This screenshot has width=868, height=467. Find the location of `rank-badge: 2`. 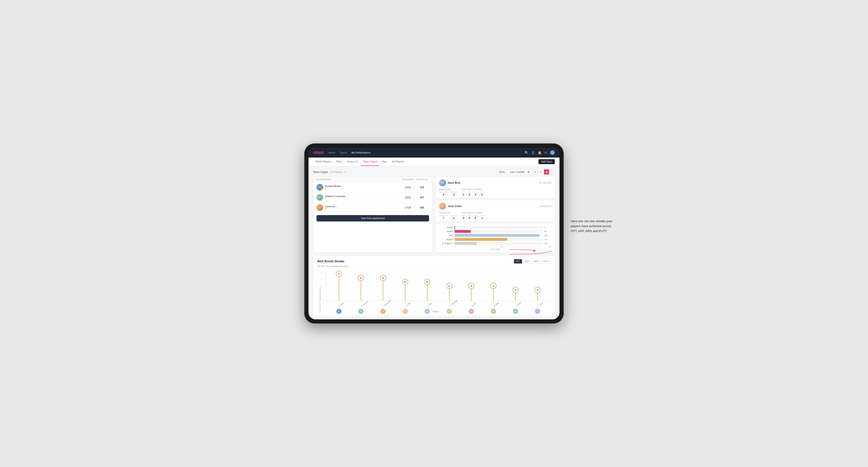

rank-badge: 2 is located at coordinates (322, 199).